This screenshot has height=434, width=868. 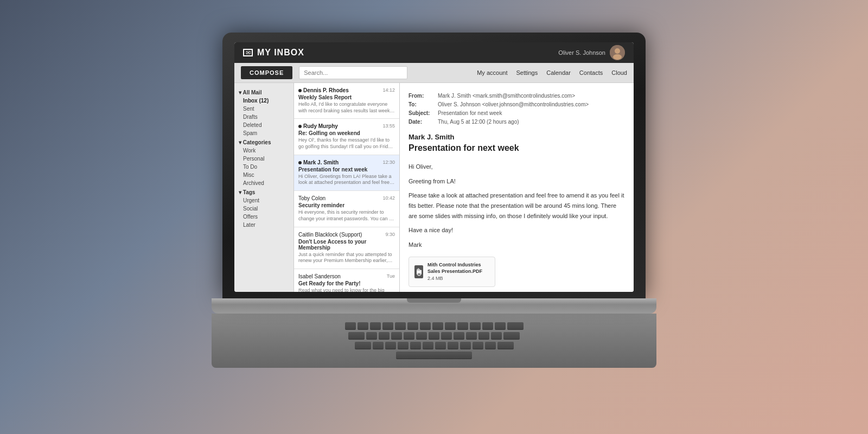 What do you see at coordinates (264, 158) in the screenshot?
I see `sidebar-item-personal: Personal` at bounding box center [264, 158].